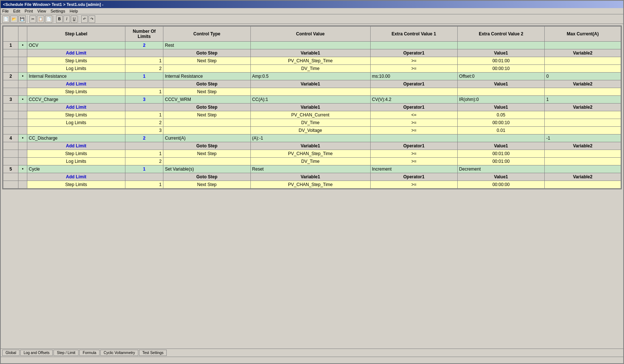 The height and width of the screenshot is (364, 624). What do you see at coordinates (92, 19) in the screenshot?
I see `toolbar-redo: ↷` at bounding box center [92, 19].